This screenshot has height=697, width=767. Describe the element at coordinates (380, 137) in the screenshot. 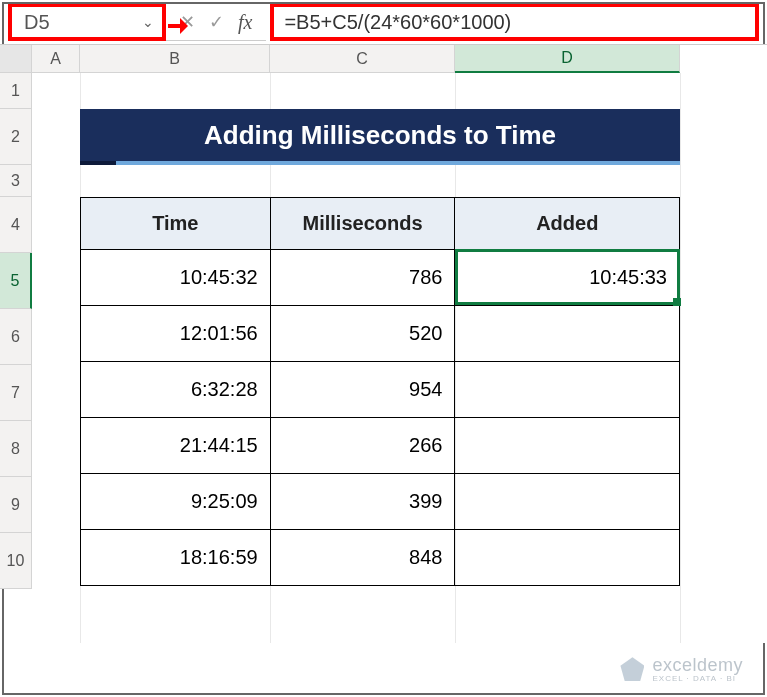

I see `title-banner: Adding Milliseconds to Time` at that location.